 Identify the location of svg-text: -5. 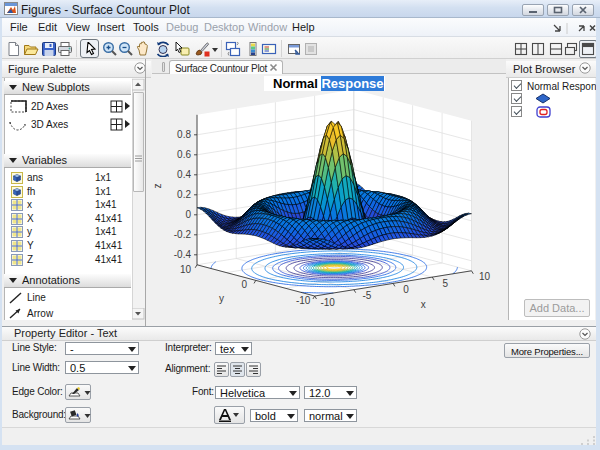
(366, 296).